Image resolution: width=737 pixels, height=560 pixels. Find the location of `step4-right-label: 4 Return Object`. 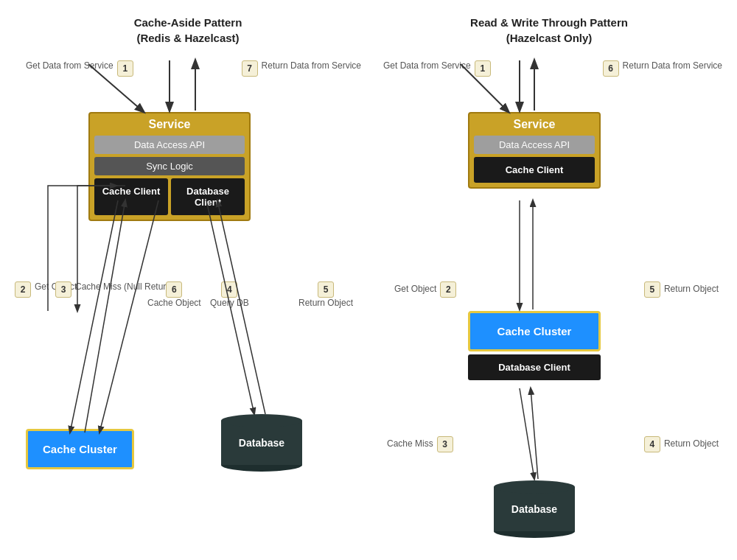

step4-right-label: 4 Return Object is located at coordinates (681, 444).